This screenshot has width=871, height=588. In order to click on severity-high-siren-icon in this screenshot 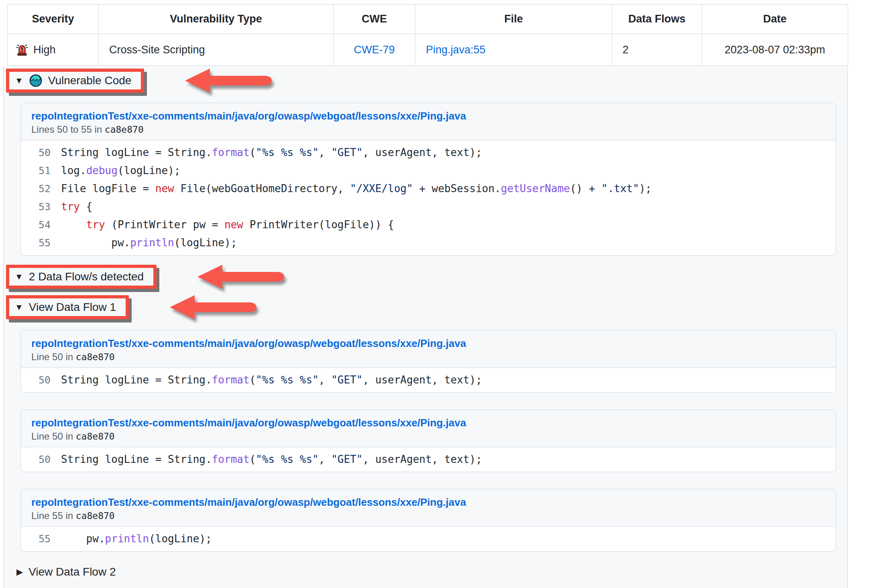, I will do `click(22, 50)`.